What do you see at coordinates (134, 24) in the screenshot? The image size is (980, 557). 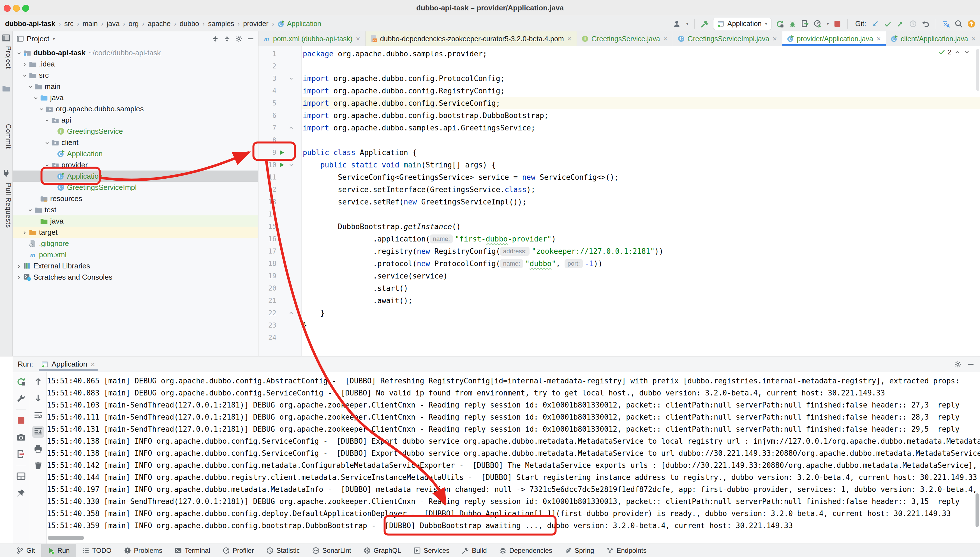 I see `breadcrumb-segment: org` at bounding box center [134, 24].